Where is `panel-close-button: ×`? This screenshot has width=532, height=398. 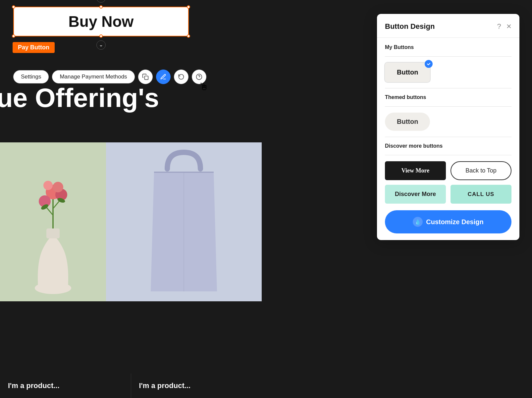 panel-close-button: × is located at coordinates (509, 26).